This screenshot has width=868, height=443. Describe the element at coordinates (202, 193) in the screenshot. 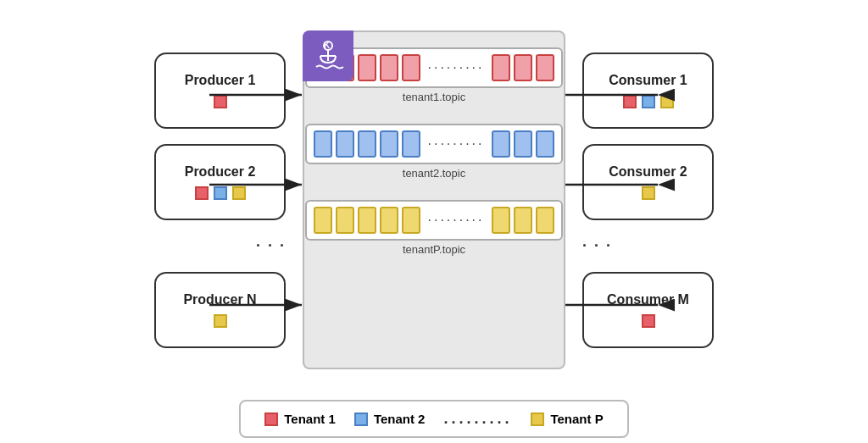

I see `producer-2-red-icon` at that location.